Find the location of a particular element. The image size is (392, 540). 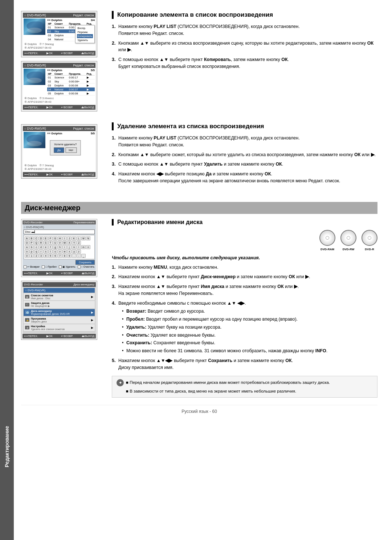

ctx-menu-item-1: Воспр. is located at coordinates (85, 28).